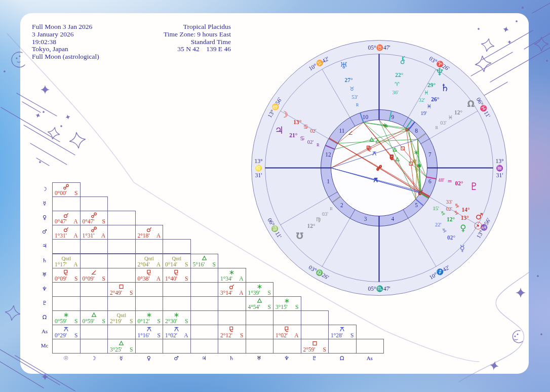 This screenshot has width=550, height=392. What do you see at coordinates (94, 359) in the screenshot?
I see `grid-col-label-moon: ☽` at bounding box center [94, 359].